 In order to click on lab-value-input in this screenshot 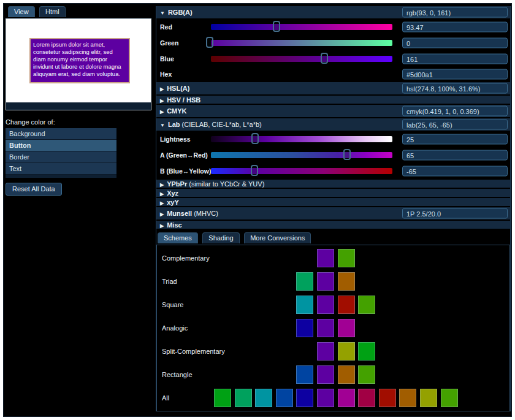, I will do `click(455, 125)`.